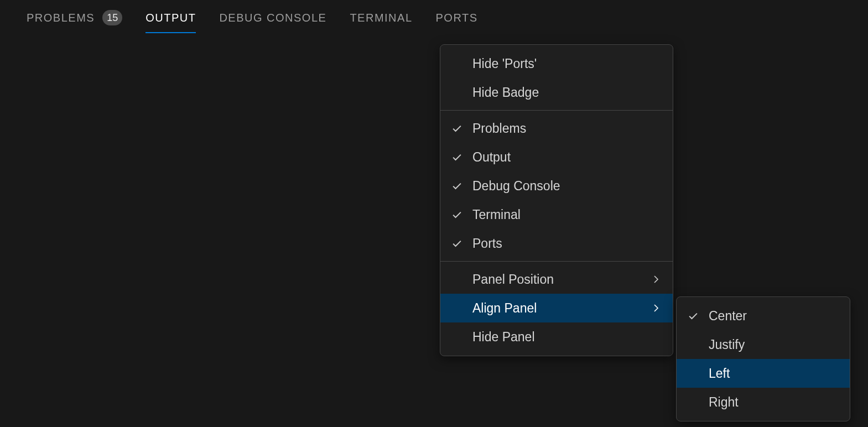  Describe the element at coordinates (763, 359) in the screenshot. I see `align-panel-submenu: Center Justify Left Right` at that location.